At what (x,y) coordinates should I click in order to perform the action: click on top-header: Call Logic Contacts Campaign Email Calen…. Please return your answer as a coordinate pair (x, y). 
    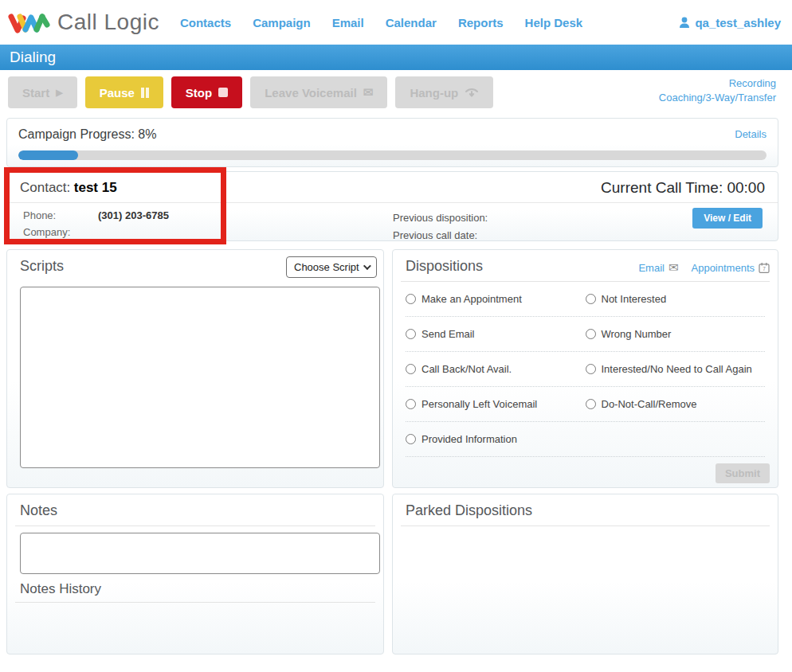
    Looking at the image, I should click on (396, 22).